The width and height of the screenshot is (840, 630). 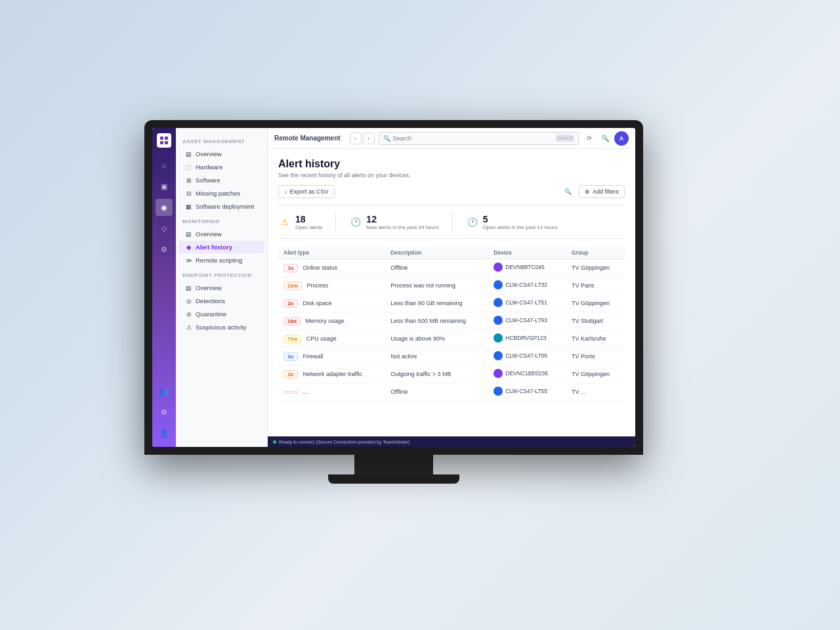 What do you see at coordinates (520, 222) in the screenshot?
I see `stat-info-recent: 5 Open alerts in the past 14 hours` at bounding box center [520, 222].